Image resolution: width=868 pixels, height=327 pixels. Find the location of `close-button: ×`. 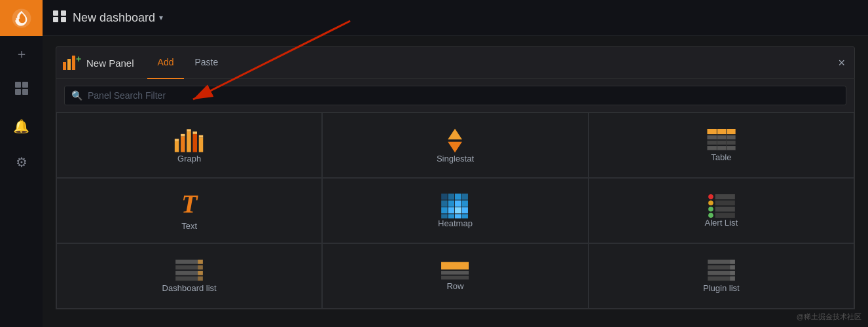

close-button: × is located at coordinates (842, 63).